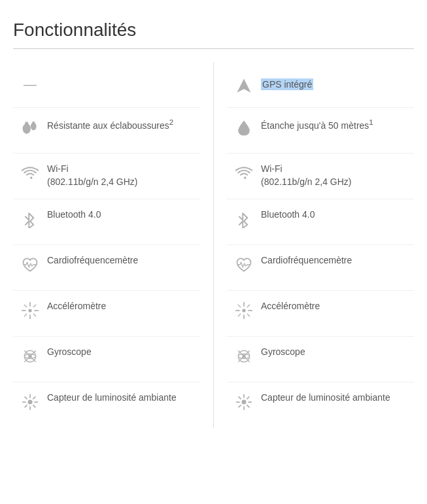  I want to click on gyroscope-icon-right, so click(244, 356).